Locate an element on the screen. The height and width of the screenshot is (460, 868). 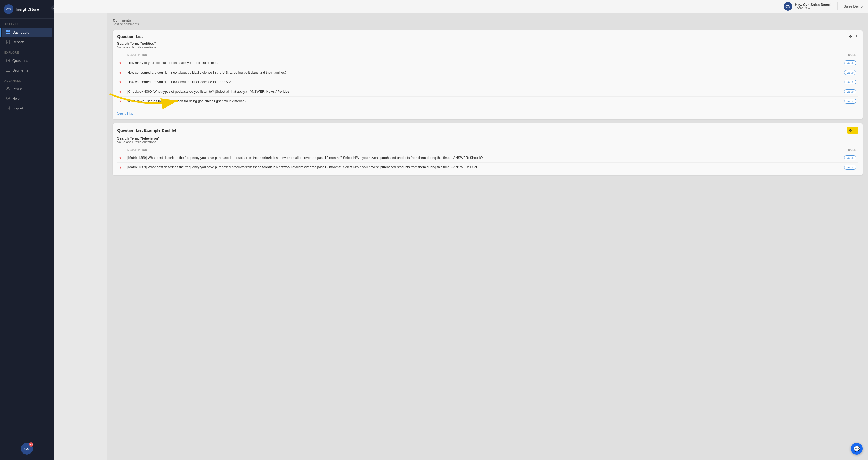
dashlet2-controls: ✥ ⋮ is located at coordinates (852, 130).